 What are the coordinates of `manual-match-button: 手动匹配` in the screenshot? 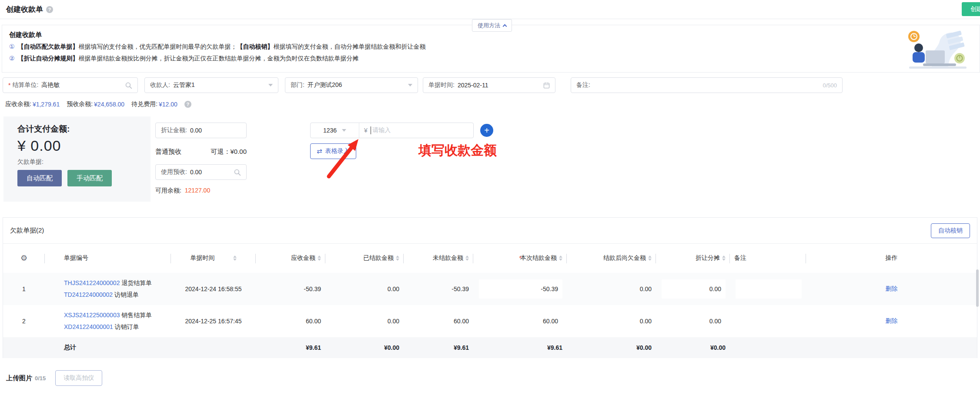 It's located at (90, 178).